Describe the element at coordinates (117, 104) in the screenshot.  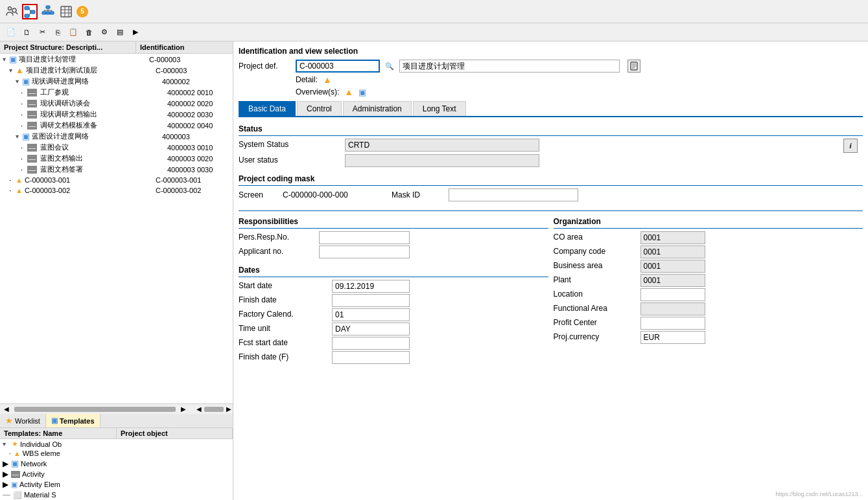
I see `list-item: · — 现状调研访谈会 4000002 0020` at that location.